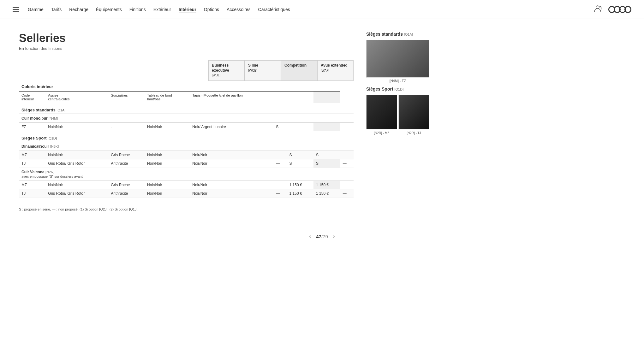 The height and width of the screenshot is (362, 644). What do you see at coordinates (186, 118) in the screenshot?
I see `subsection-cuir-mono: Cuir mono.pur [N4M]` at bounding box center [186, 118].